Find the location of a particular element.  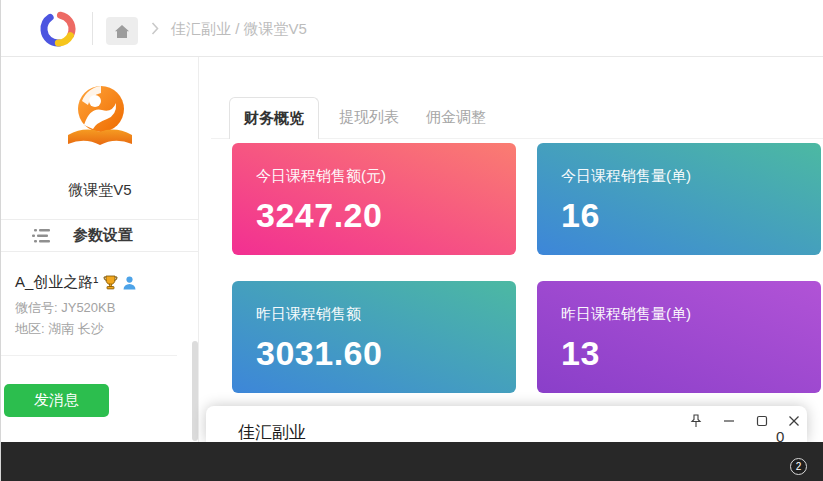

user-name: A_创业之路¹ is located at coordinates (76, 282).